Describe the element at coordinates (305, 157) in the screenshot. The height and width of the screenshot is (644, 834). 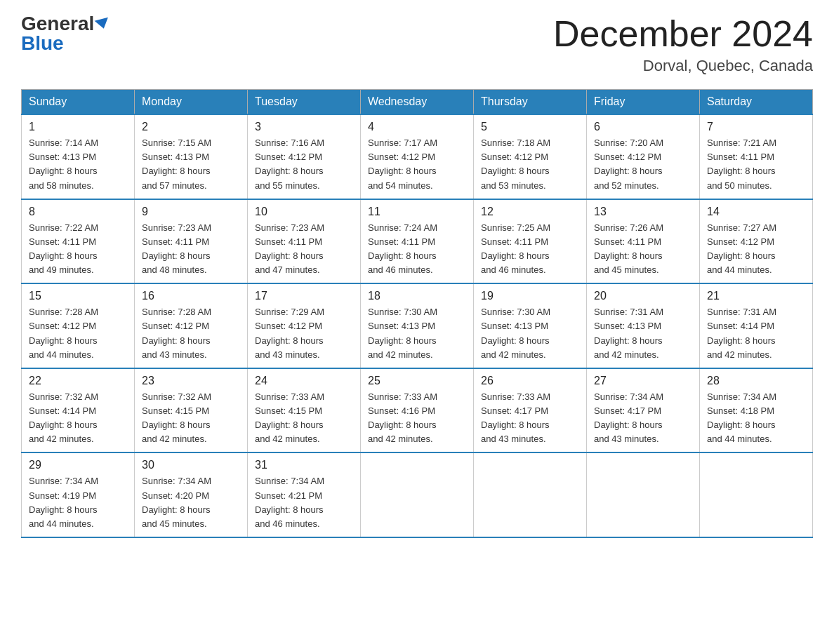
I see `calendar-cell: 3 Sunrise: 7:16 AMSunset: 4:12 PMDayligh…` at that location.